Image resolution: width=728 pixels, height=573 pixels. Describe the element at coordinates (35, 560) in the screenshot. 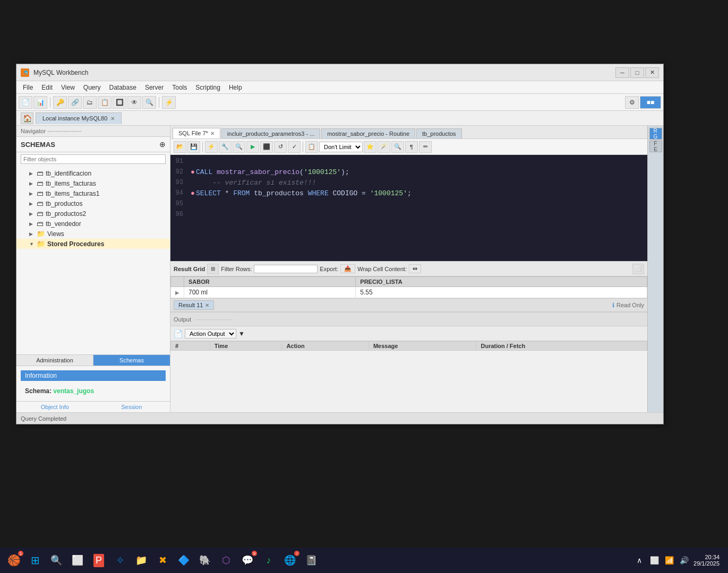

I see `taskbar-windows: ⊞` at that location.